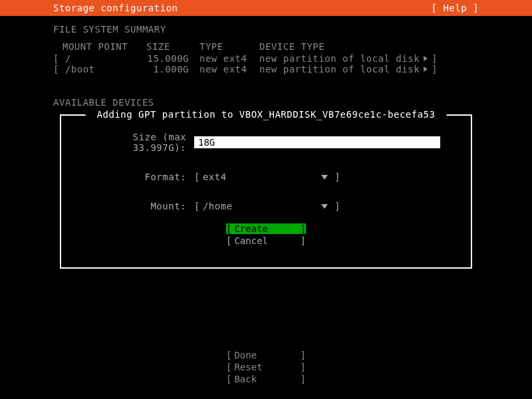 Image resolution: width=532 pixels, height=399 pixels. Describe the element at coordinates (266, 29) in the screenshot. I see `filesystem-summary-title: FILE SYSTEM SUMMARY` at that location.